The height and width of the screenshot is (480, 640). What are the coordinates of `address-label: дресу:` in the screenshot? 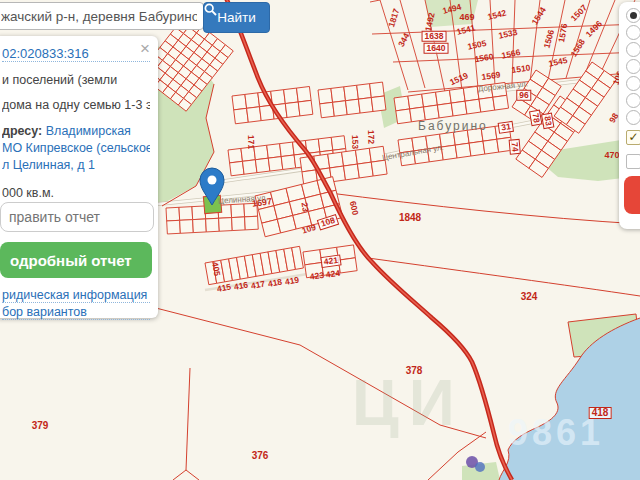 It's located at (22, 131).